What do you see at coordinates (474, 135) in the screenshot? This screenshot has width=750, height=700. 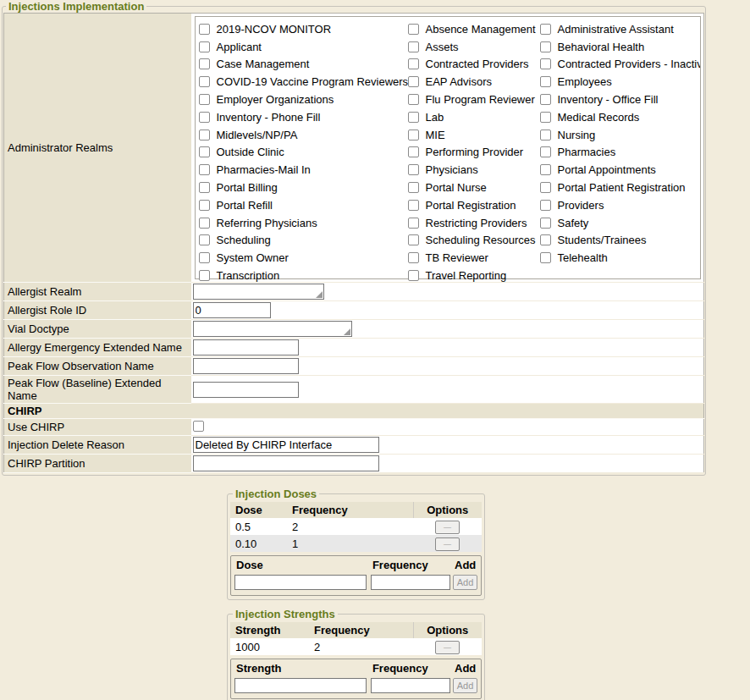 I see `realm-checkbox-item: MIE` at bounding box center [474, 135].